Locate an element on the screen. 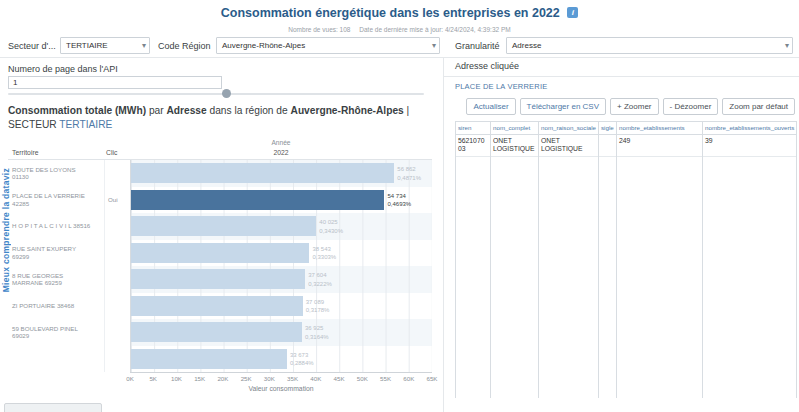 Image resolution: width=799 pixels, height=412 pixels. x-tick-label: 35K is located at coordinates (292, 378).